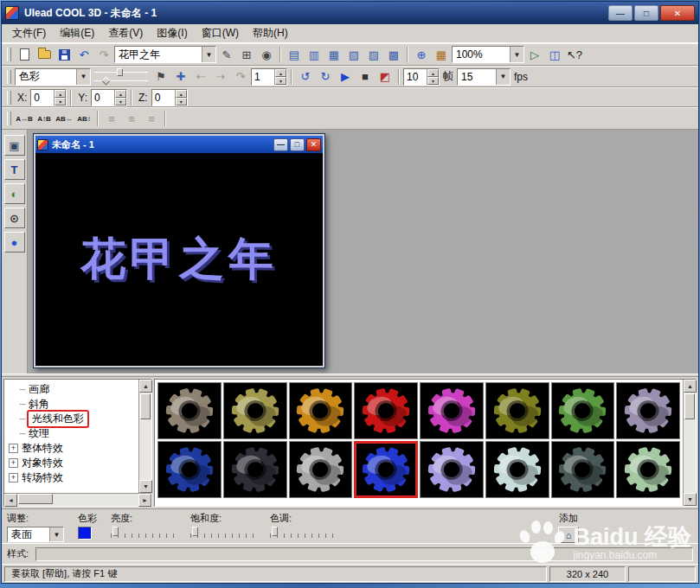 The height and width of the screenshot is (588, 700). What do you see at coordinates (350, 13) in the screenshot?
I see `titlebar: Ulead COOL 3D - 未命名 - 1 — □ ✕` at bounding box center [350, 13].